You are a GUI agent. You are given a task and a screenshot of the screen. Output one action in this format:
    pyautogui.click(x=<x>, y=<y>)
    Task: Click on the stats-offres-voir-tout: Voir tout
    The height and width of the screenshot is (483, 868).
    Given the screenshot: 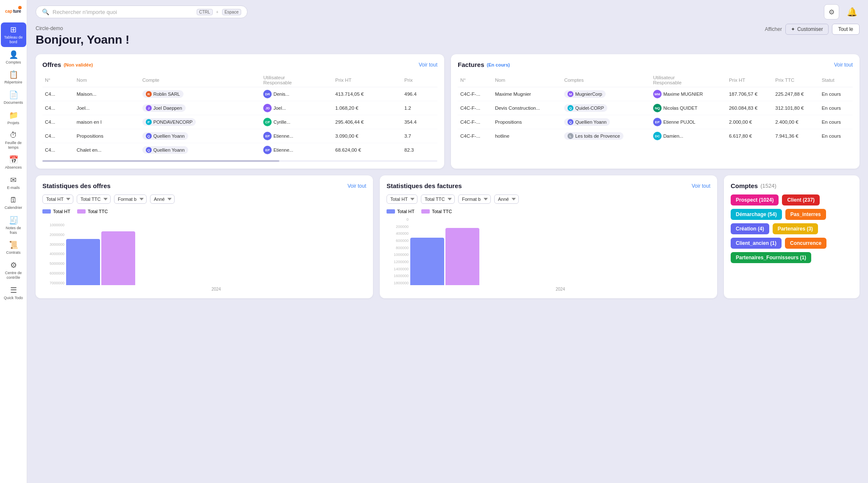 What is the action you would take?
    pyautogui.click(x=357, y=186)
    